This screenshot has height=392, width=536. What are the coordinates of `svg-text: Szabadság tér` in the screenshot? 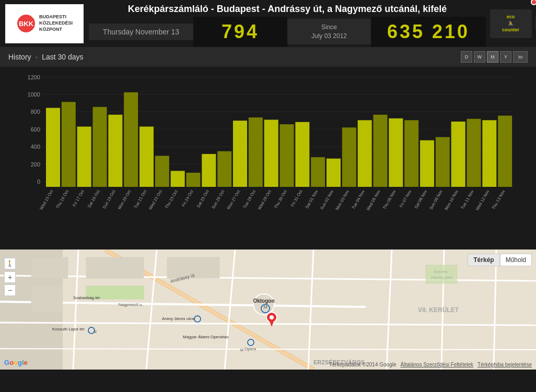 It's located at (87, 298).